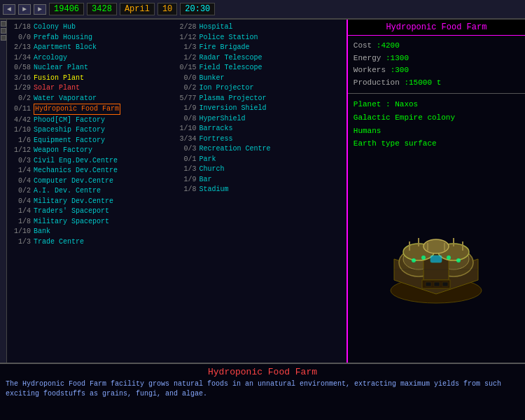  I want to click on list-item: 1/6Equipment Factory, so click(94, 141).